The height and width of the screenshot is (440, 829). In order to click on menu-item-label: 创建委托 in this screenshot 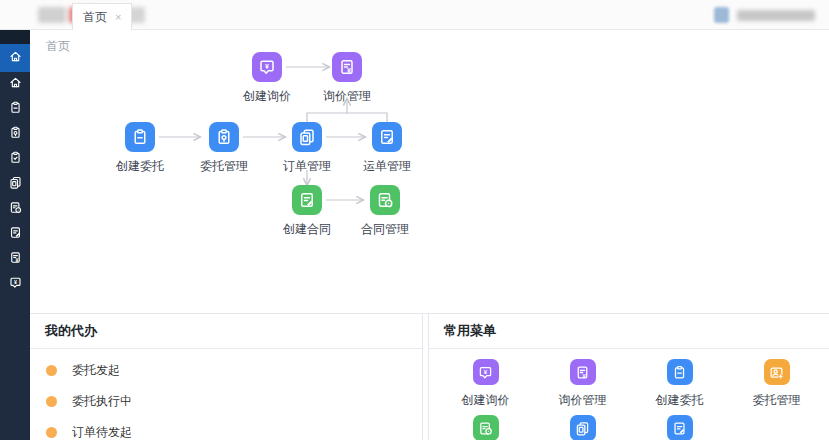, I will do `click(680, 400)`.